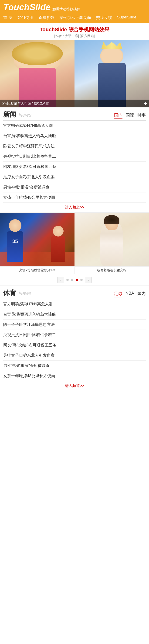 The image size is (149, 644). Describe the element at coordinates (74, 162) in the screenshot. I see `news-list: 官方明确感染H7N9高危人群 台官员:将驱离进入钓岛大陆船 陈云长子吁学江泽民思…` at that location.